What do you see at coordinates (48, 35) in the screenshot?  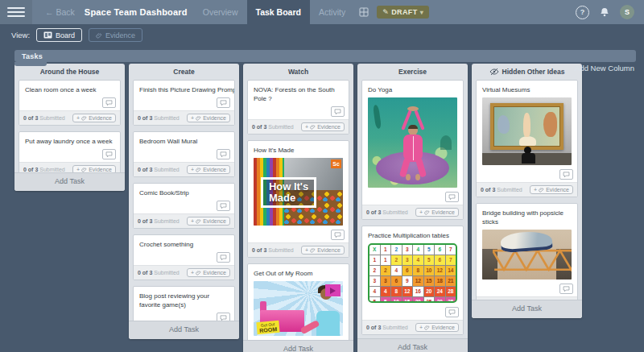 I see `board-icon` at bounding box center [48, 35].